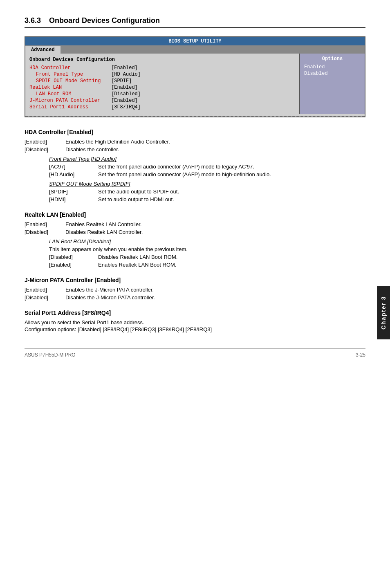  Describe the element at coordinates (70, 94) in the screenshot. I see `bios-item-name: LAN Boot ROM` at that location.